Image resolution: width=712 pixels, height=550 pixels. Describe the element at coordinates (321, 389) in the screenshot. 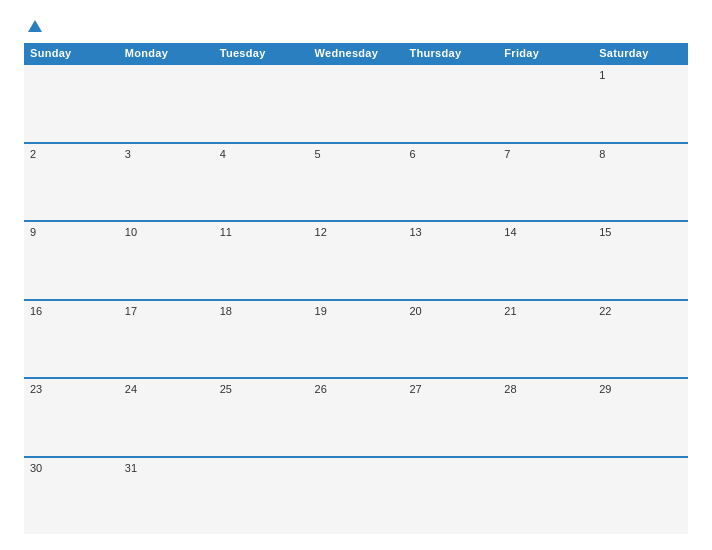

I see `day-number: 26` at that location.